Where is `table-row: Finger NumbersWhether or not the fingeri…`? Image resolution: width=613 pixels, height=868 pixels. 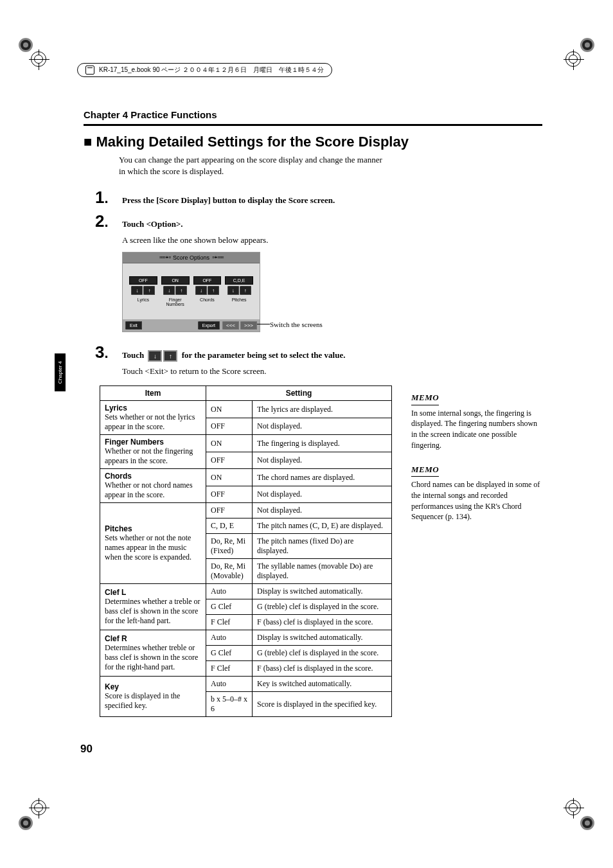 table-row: Finger NumbersWhether or not the fingeri… is located at coordinates (246, 443).